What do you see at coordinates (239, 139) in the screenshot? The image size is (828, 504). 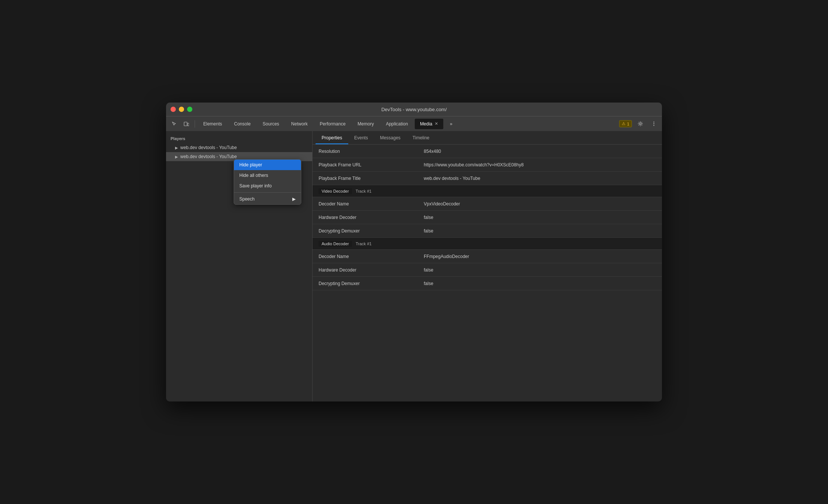 I see `sidebar-header: Players` at bounding box center [239, 139].